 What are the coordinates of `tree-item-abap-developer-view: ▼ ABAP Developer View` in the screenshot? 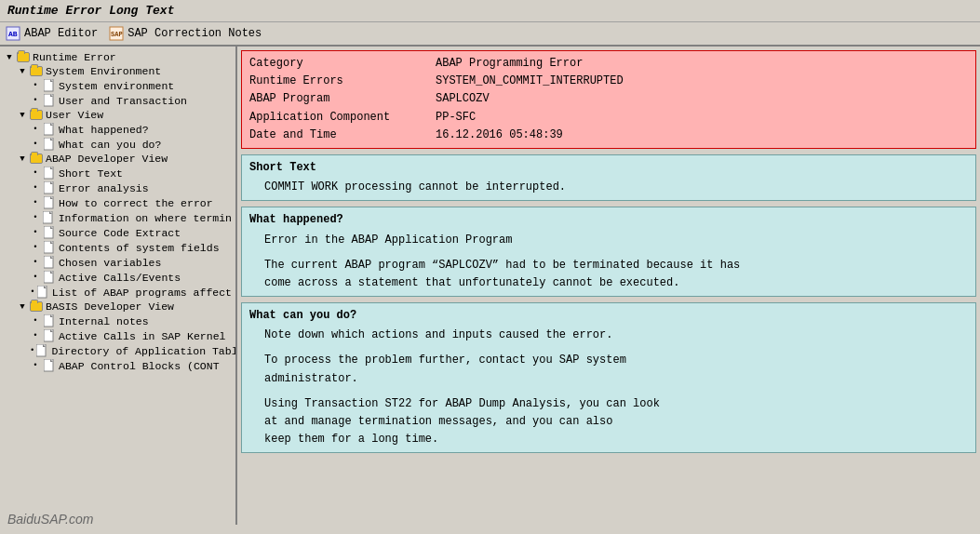 It's located at (117, 158).